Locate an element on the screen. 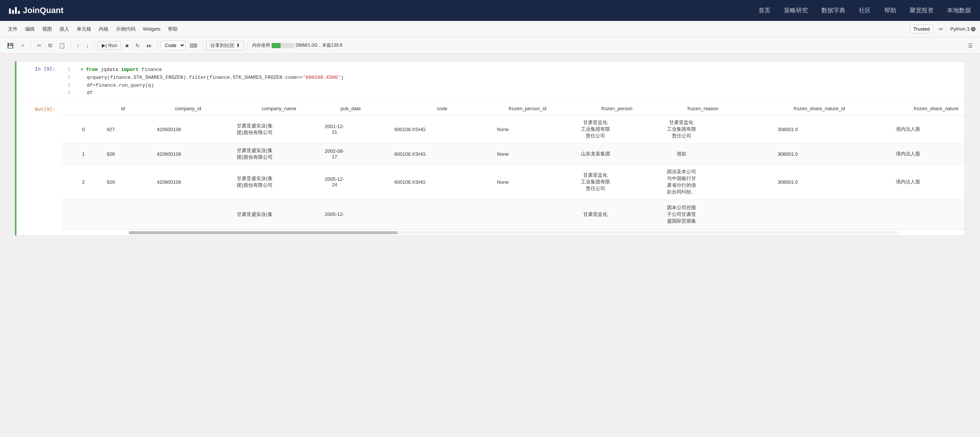  col-header-frozen-person-id: frozen_person_id is located at coordinates (503, 109).